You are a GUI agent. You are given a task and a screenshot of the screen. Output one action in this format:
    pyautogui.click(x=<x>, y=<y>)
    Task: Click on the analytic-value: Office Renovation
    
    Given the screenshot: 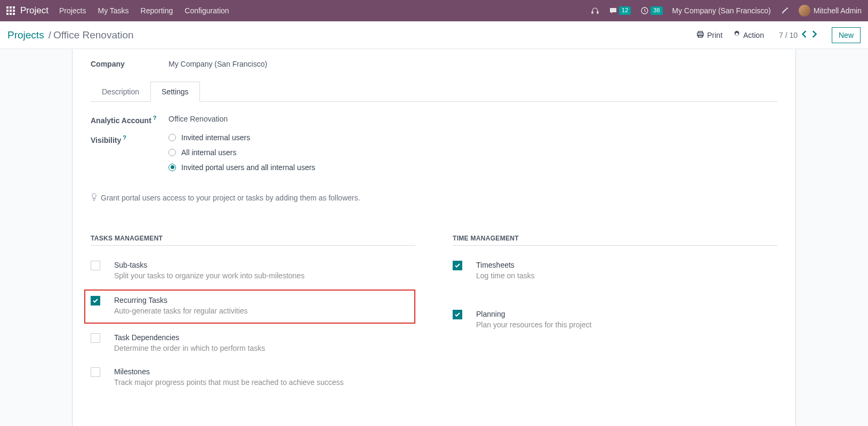 What is the action you would take?
    pyautogui.click(x=198, y=119)
    